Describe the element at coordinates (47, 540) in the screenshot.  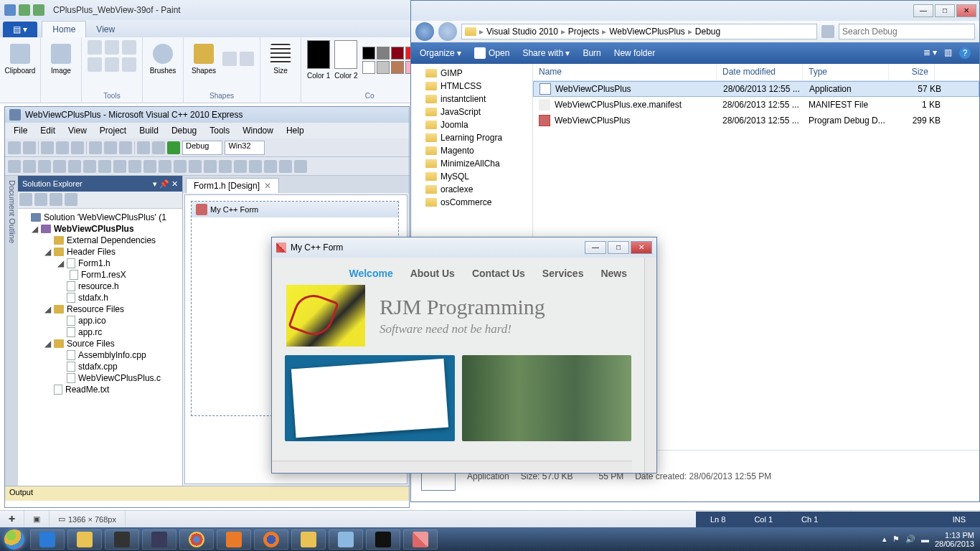
I see `task-ie` at that location.